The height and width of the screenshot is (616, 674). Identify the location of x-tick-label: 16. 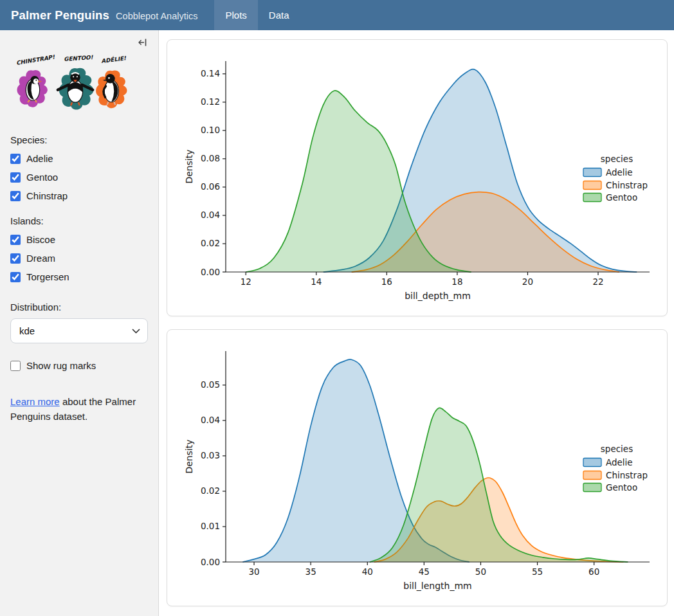
(387, 282).